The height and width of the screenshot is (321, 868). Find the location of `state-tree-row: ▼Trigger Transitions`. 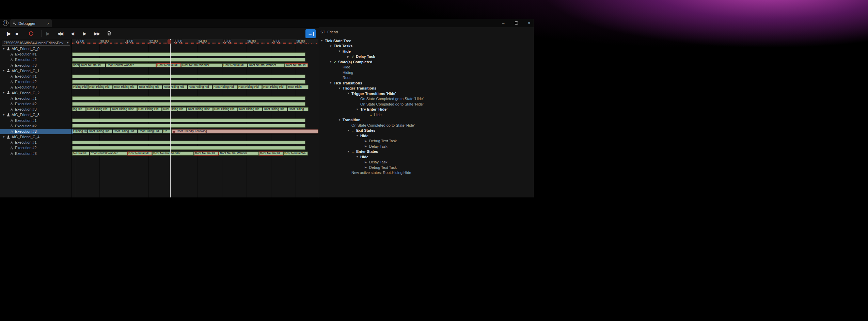

state-tree-row: ▼Trigger Transitions is located at coordinates (426, 89).